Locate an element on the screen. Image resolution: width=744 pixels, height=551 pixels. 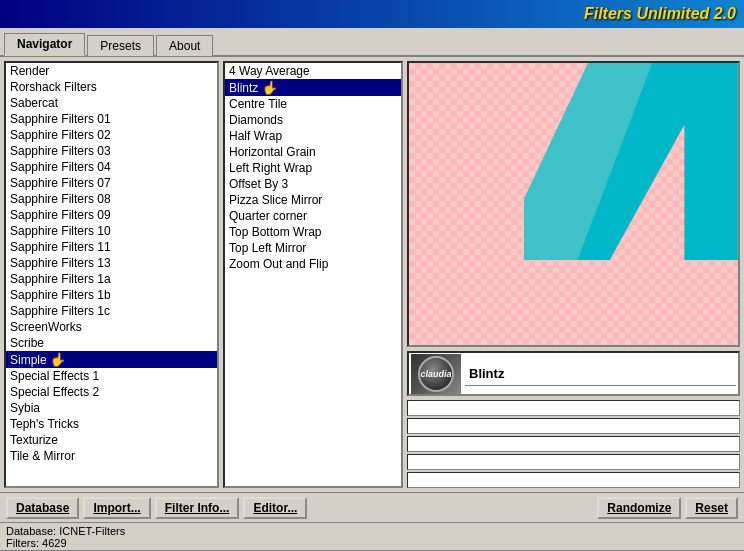
randomize-button: Randomize is located at coordinates (639, 508).